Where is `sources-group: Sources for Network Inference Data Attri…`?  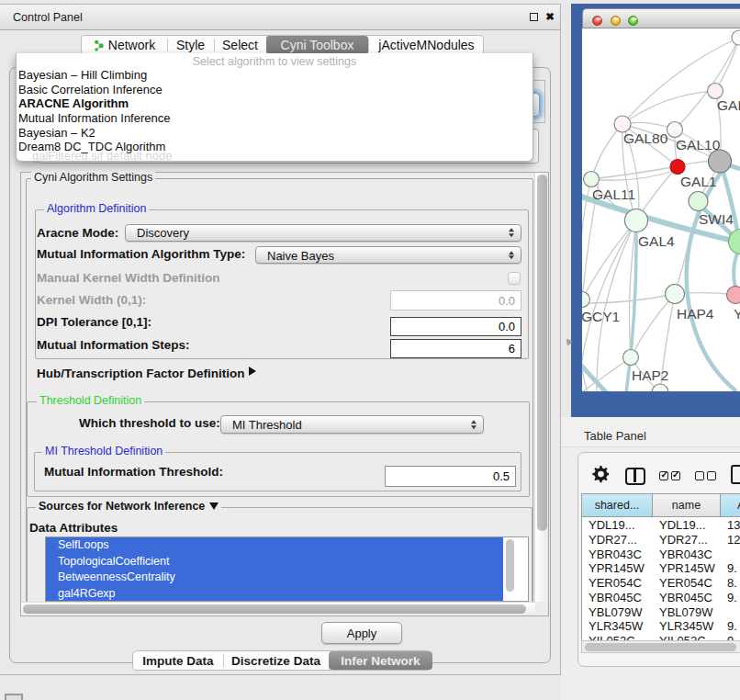
sources-group: Sources for Network Inference Data Attri… is located at coordinates (279, 555).